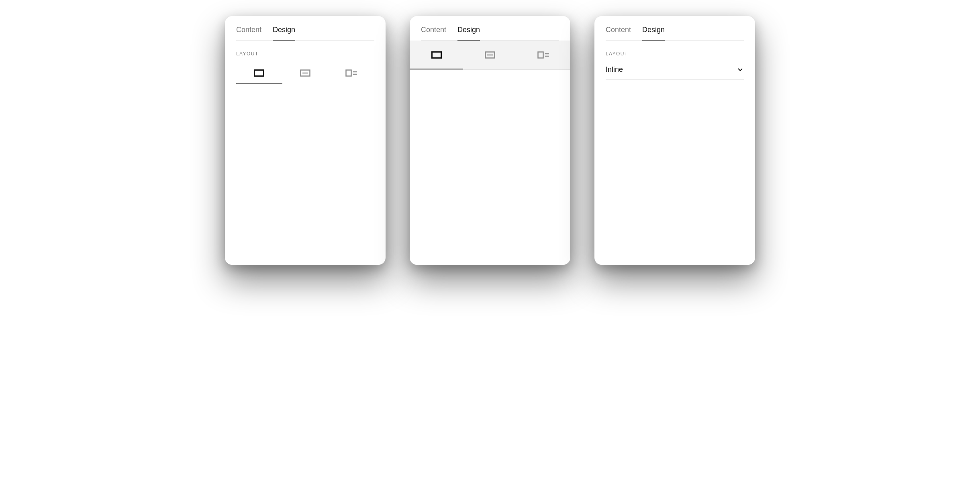 The height and width of the screenshot is (504, 980). What do you see at coordinates (490, 55) in the screenshot?
I see `layout-segmented-bleed` at bounding box center [490, 55].